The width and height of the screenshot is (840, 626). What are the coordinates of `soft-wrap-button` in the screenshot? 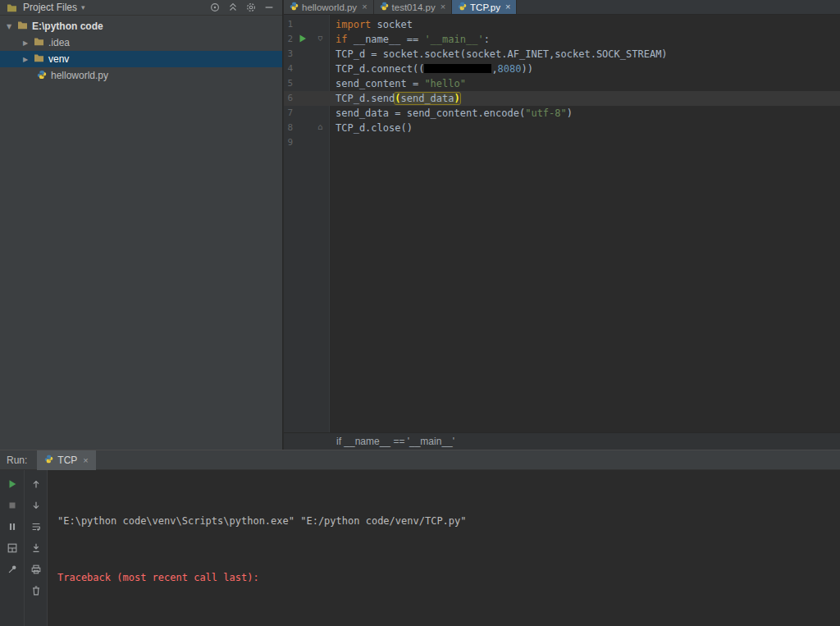 It's located at (36, 527).